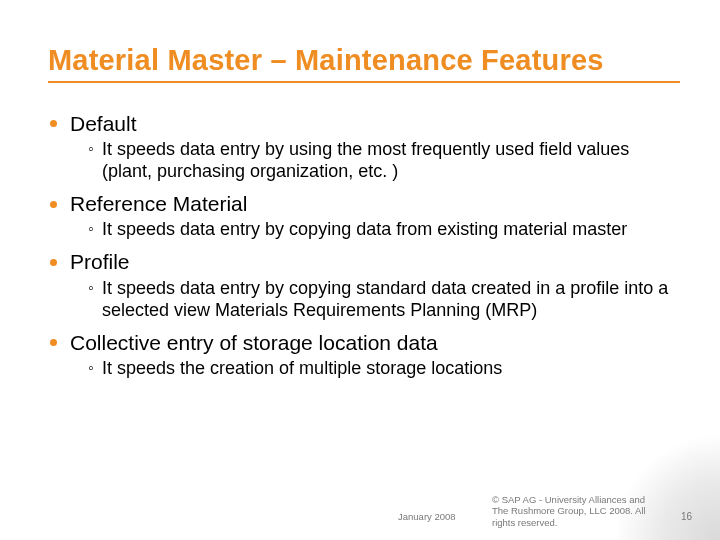 This screenshot has height=540, width=720. Describe the element at coordinates (364, 147) in the screenshot. I see `list-item: Default It speeds data entry by using th…` at that location.